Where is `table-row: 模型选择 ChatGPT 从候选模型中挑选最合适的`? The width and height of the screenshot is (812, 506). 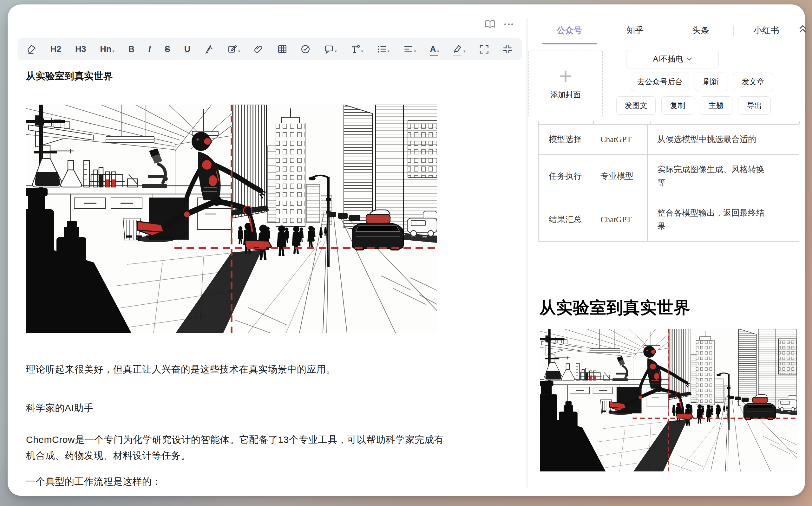
table-row: 模型选择 ChatGPT 从候选模型中挑选最合适的 is located at coordinates (669, 140).